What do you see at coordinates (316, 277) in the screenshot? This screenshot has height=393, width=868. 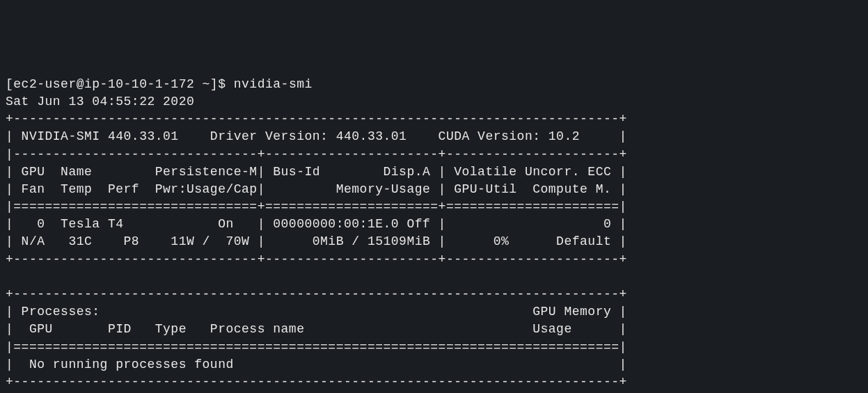 I see `blank-line` at bounding box center [316, 277].